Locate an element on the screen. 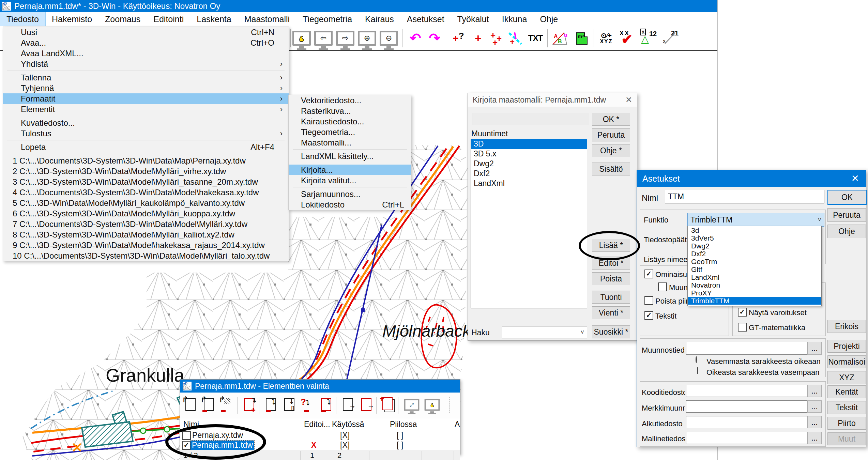 Image resolution: width=868 pixels, height=460 pixels. option-novatron: Novatron is located at coordinates (755, 285).